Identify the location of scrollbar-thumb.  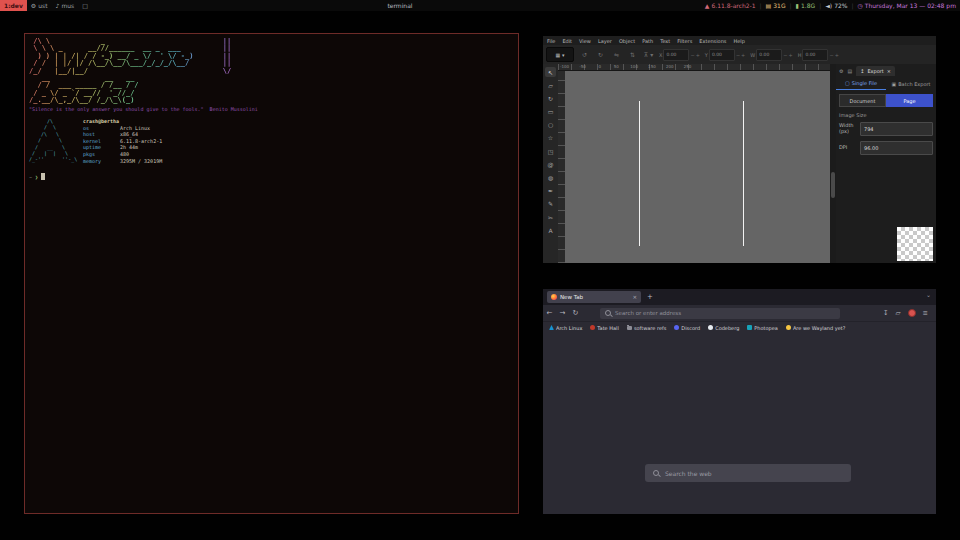
(833, 185).